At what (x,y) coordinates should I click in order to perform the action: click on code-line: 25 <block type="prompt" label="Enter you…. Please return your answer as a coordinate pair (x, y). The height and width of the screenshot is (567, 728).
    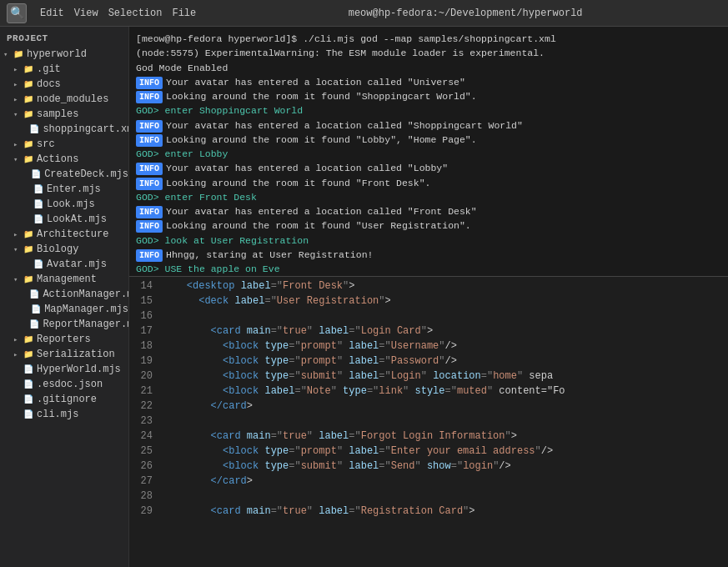
    Looking at the image, I should click on (429, 453).